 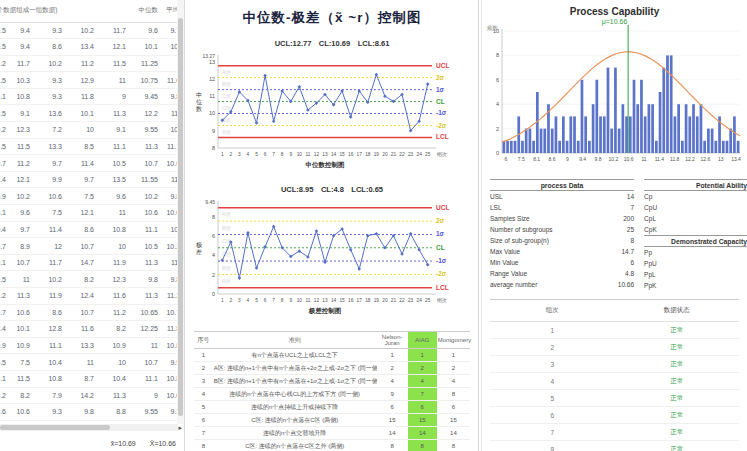 What do you see at coordinates (290, 154) in the screenshot?
I see `svg-text: 9` at bounding box center [290, 154].